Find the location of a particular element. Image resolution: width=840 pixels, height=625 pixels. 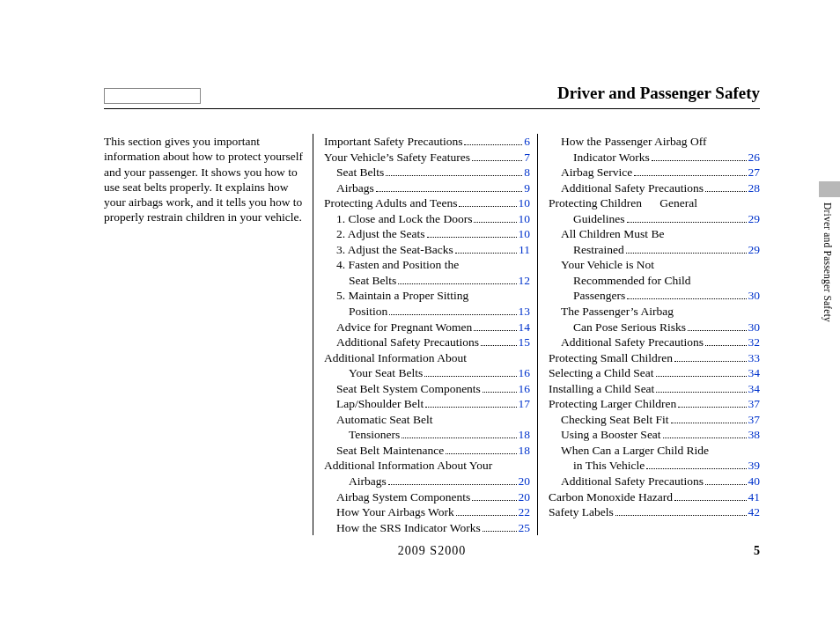

toc-entry-label: Airbags is located at coordinates (349, 188).